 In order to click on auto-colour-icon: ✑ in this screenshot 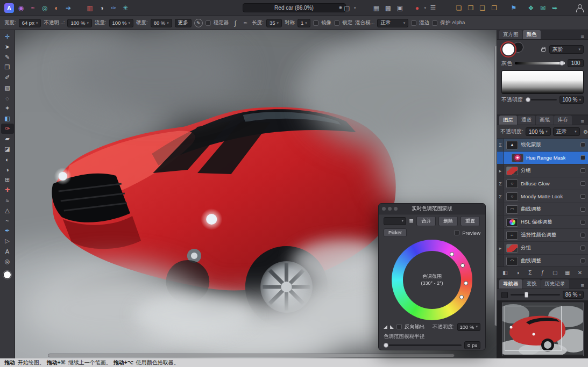, I will do `click(114, 8)`.